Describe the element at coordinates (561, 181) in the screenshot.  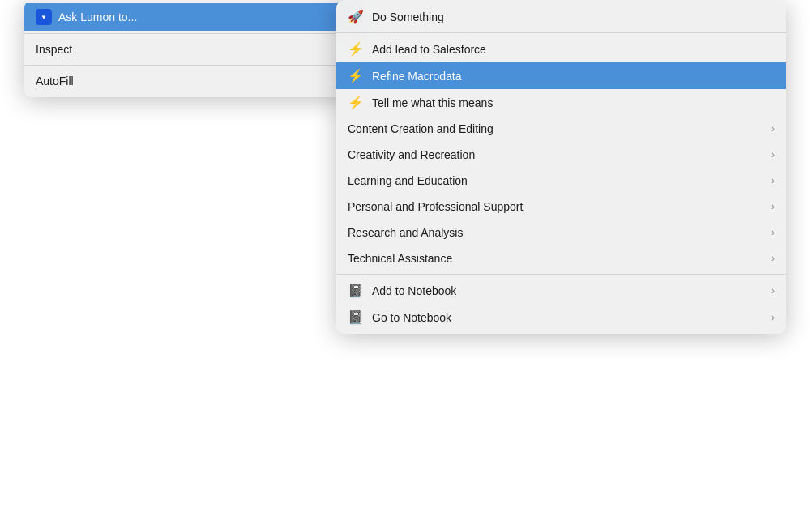
I see `menu-item-learning: Learning and Education ›` at that location.